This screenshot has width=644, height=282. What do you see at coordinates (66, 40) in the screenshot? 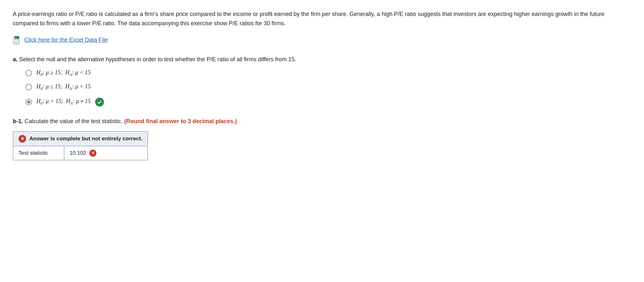
I see `excel-data-file-link: Click here for the Excel Data File` at bounding box center [66, 40].